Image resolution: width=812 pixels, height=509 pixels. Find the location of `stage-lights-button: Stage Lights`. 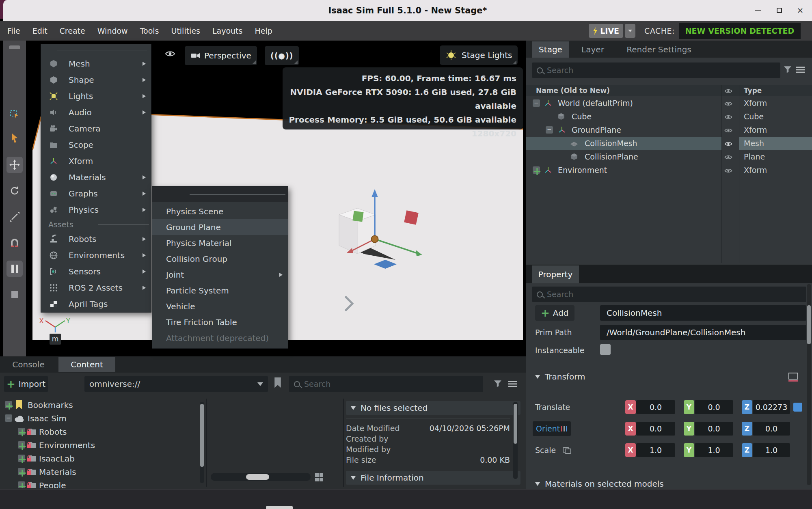

stage-lights-button: Stage Lights is located at coordinates (479, 55).